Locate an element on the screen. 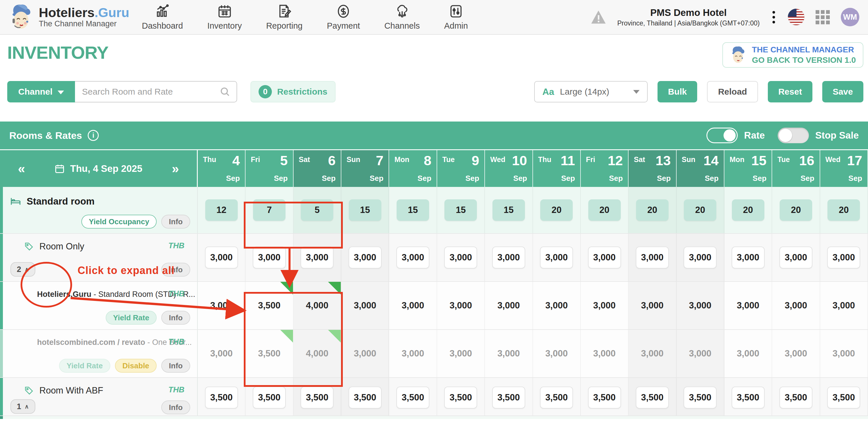 This screenshot has height=434, width=868. brand-logo: Hoteliers.Guru The Channel Manager is located at coordinates (71, 17).